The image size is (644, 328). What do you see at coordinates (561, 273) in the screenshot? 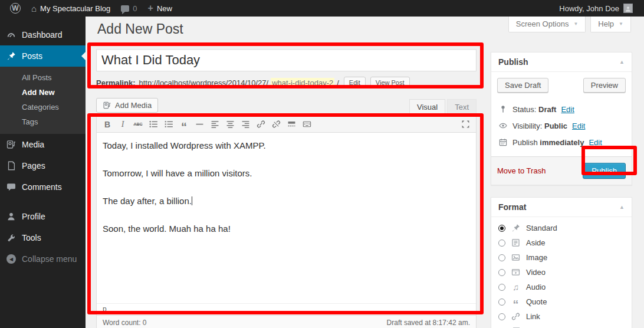
I see `format-option-video: Video` at bounding box center [561, 273].